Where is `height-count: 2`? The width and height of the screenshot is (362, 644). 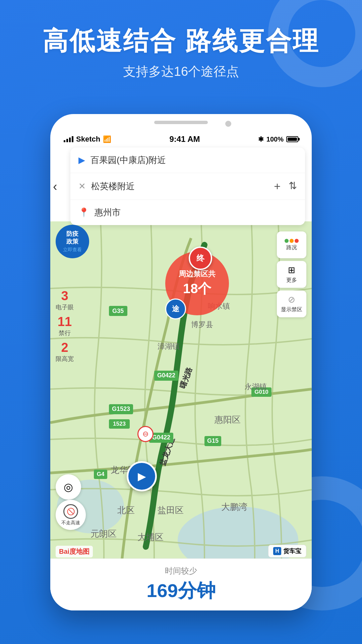
height-count: 2 is located at coordinates (65, 348).